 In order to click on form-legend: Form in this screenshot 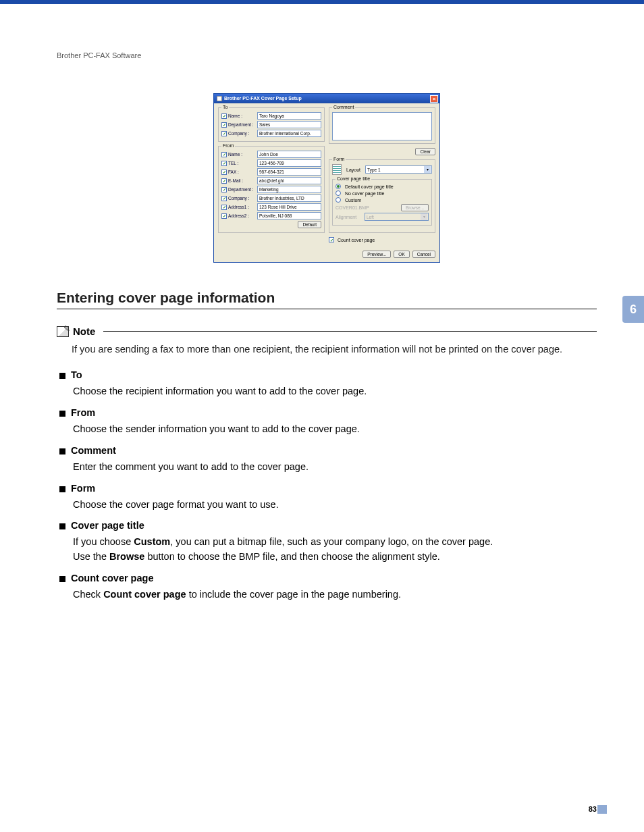, I will do `click(339, 159)`.